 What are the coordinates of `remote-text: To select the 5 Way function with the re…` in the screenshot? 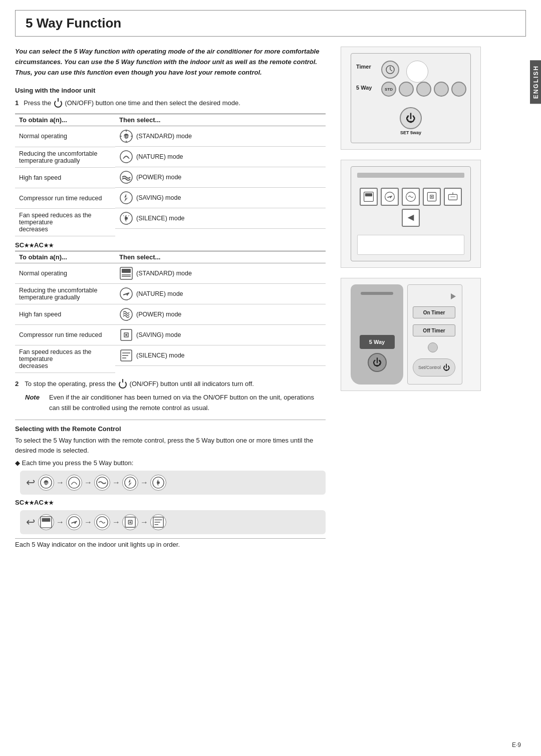 It's located at (170, 446).